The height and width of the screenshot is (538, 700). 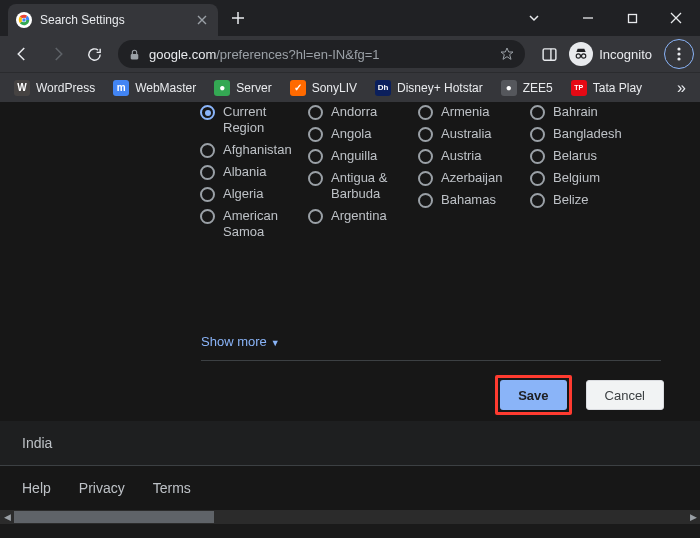 I want to click on scroll-right-icon: ▶, so click(x=693, y=517).